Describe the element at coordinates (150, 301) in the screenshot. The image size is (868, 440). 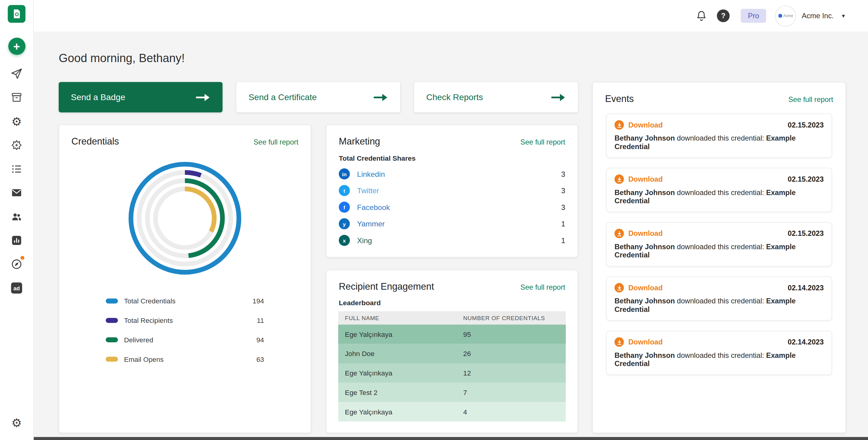
I see `legend-label: Total Credentials` at that location.